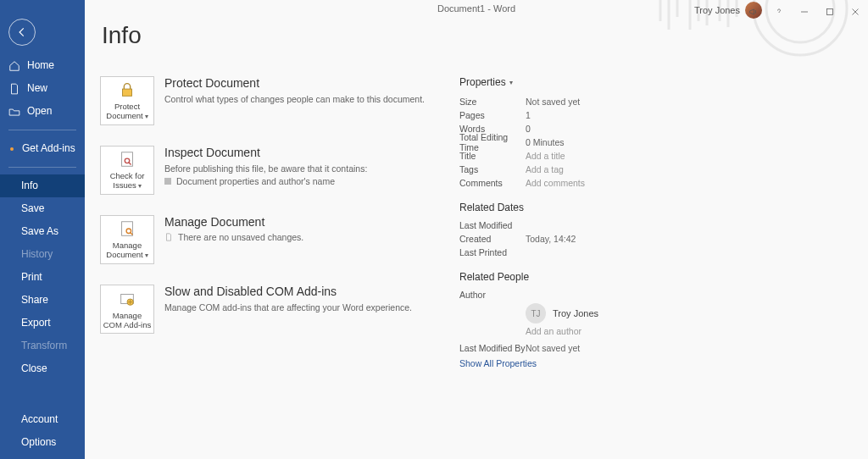  Describe the element at coordinates (124, 111) in the screenshot. I see `tile-label: Protect Document` at that location.